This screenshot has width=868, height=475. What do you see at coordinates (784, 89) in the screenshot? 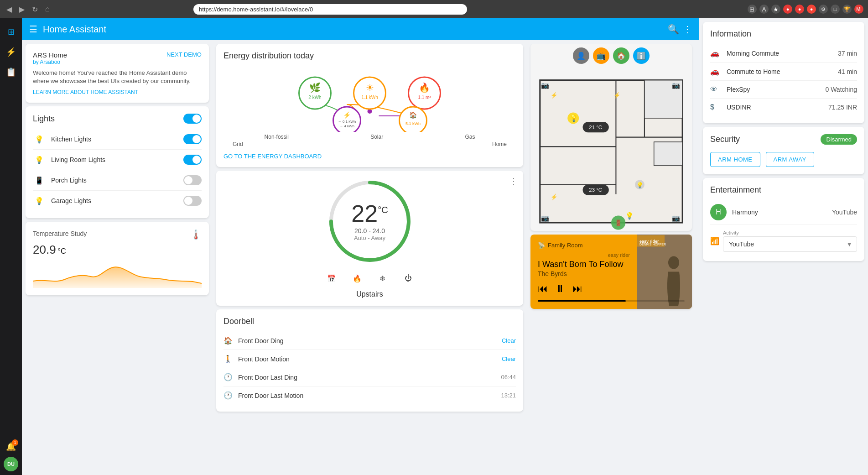
I see `info-row-plexspy: 👁 PlexSpy 0 Watching` at bounding box center [784, 89].